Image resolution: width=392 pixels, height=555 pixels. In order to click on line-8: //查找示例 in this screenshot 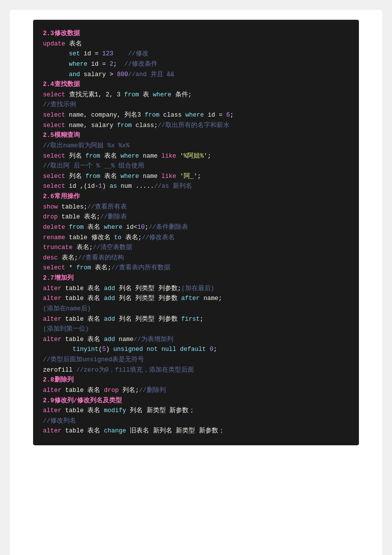, I will do `click(196, 105)`.